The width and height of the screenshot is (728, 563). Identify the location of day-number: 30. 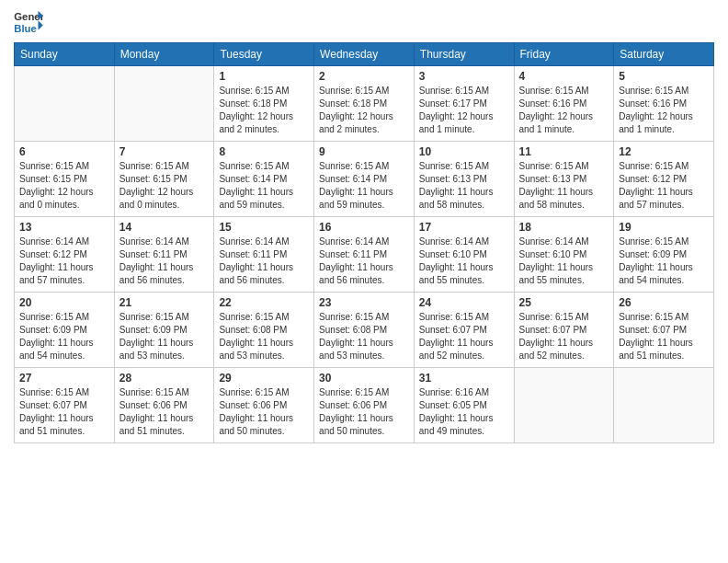
(364, 378).